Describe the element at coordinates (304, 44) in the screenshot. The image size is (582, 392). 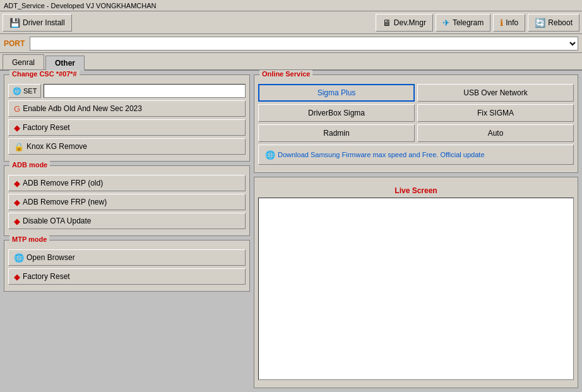
I see `port-select` at that location.